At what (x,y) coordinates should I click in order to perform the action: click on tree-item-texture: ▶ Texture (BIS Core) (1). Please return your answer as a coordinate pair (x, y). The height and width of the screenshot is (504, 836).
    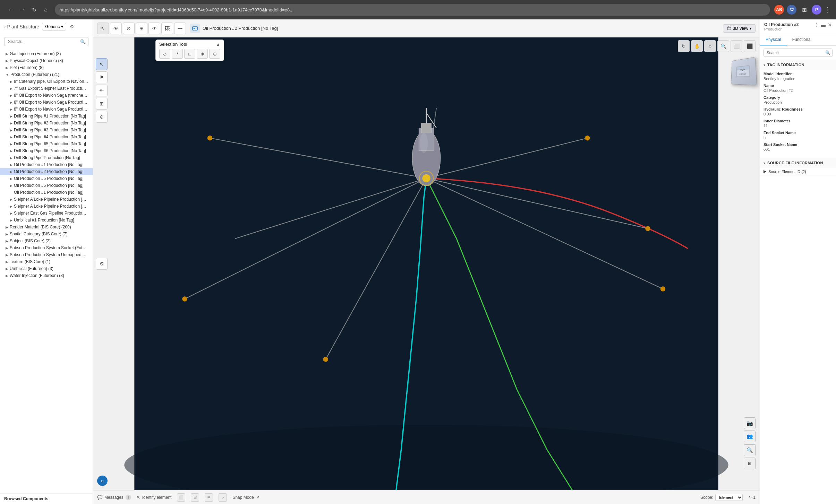
    Looking at the image, I should click on (46, 262).